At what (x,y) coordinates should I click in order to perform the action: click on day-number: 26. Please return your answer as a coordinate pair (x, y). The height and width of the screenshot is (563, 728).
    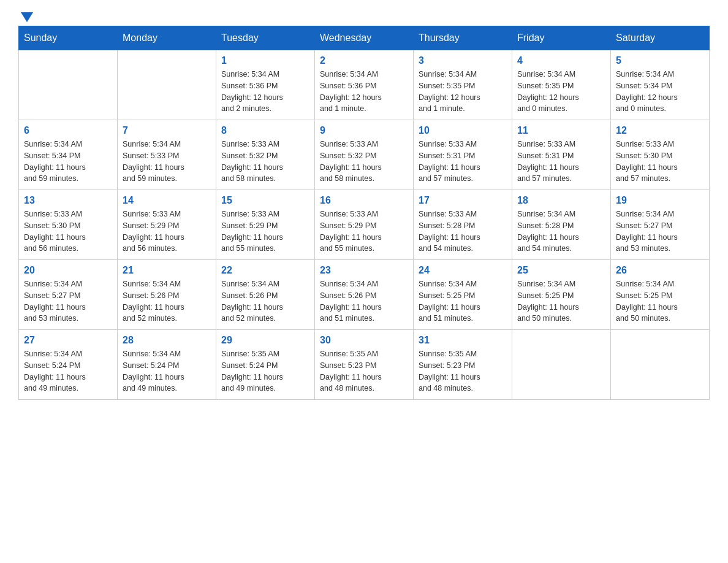
    Looking at the image, I should click on (660, 270).